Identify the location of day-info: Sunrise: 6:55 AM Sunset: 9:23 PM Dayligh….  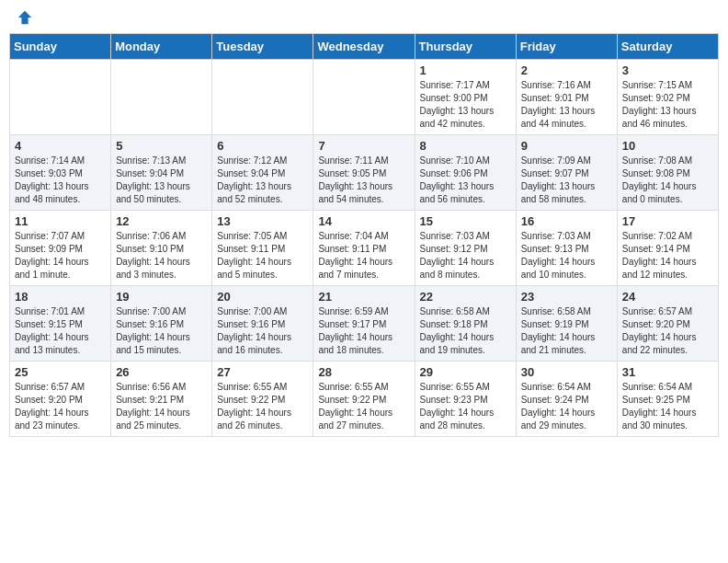
(465, 407).